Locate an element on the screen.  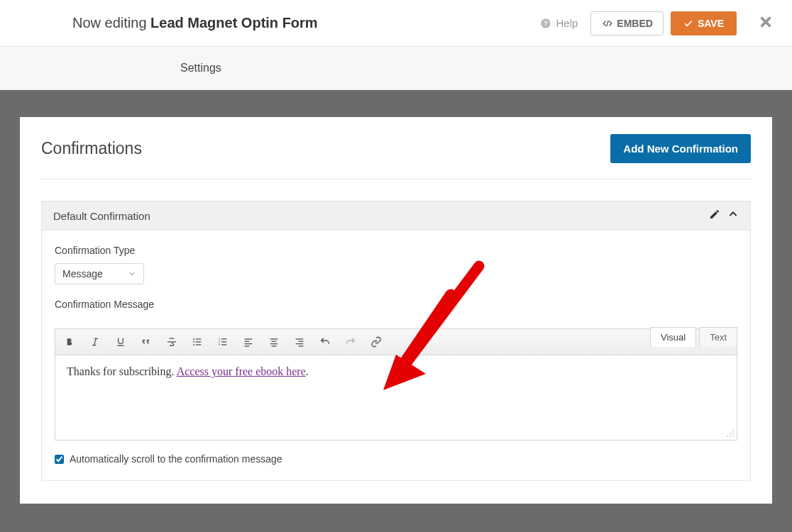
redo-icon is located at coordinates (351, 342).